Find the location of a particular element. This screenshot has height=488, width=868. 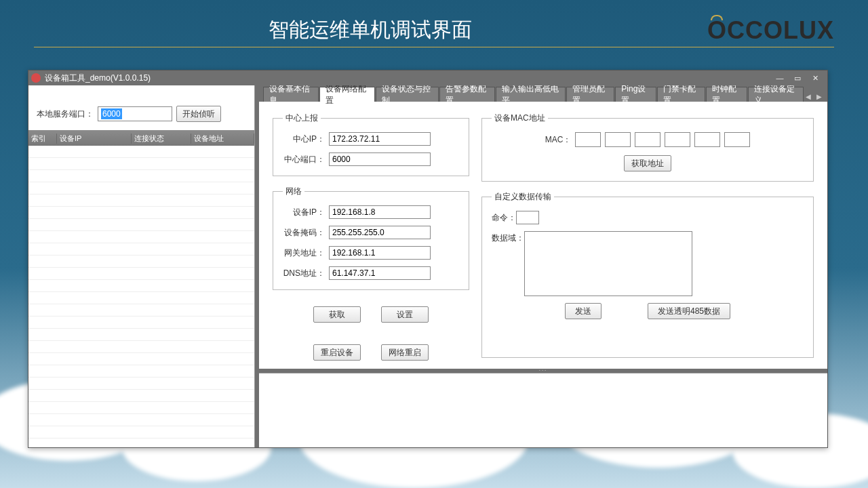

center-port-input is located at coordinates (380, 159).